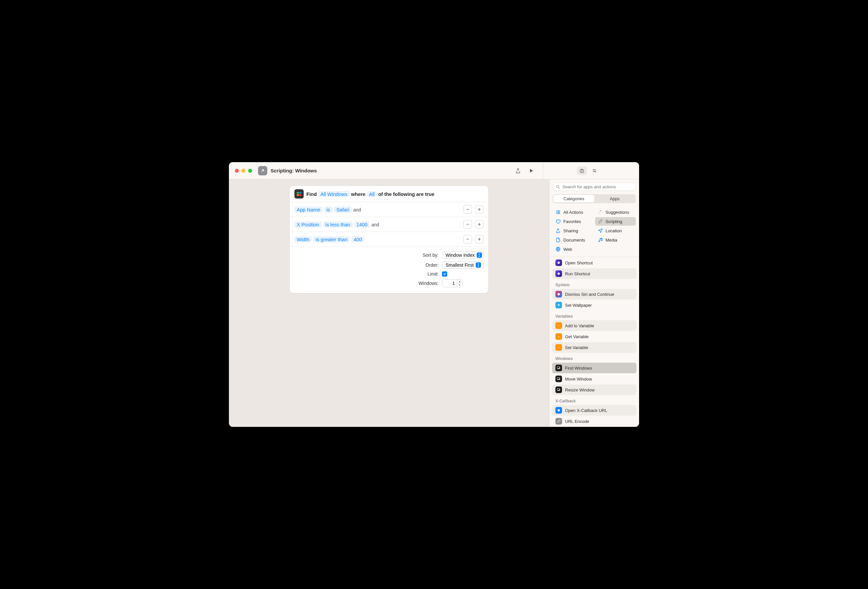  What do you see at coordinates (237, 171) in the screenshot?
I see `close-button` at bounding box center [237, 171].